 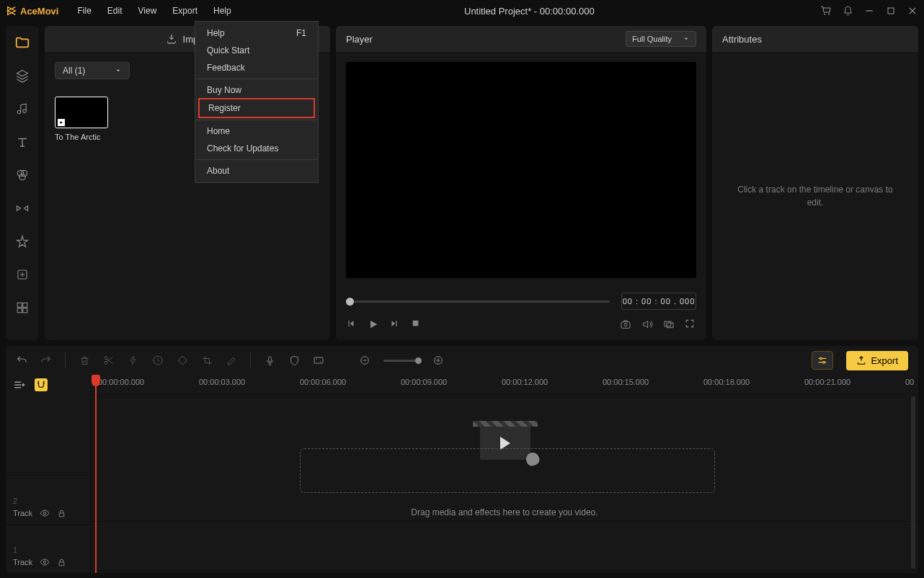 What do you see at coordinates (231, 360) in the screenshot?
I see `edit-button` at bounding box center [231, 360].